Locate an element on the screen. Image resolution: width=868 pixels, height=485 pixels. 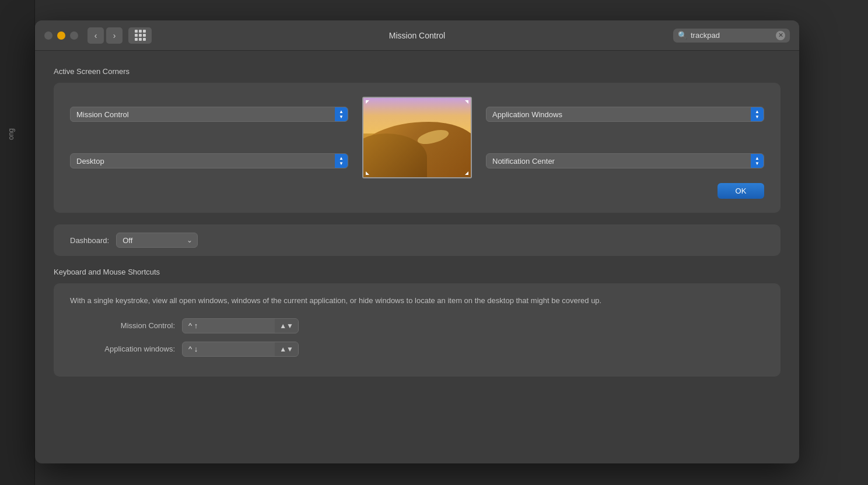
preview-corner-arrow-bl is located at coordinates (369, 172).